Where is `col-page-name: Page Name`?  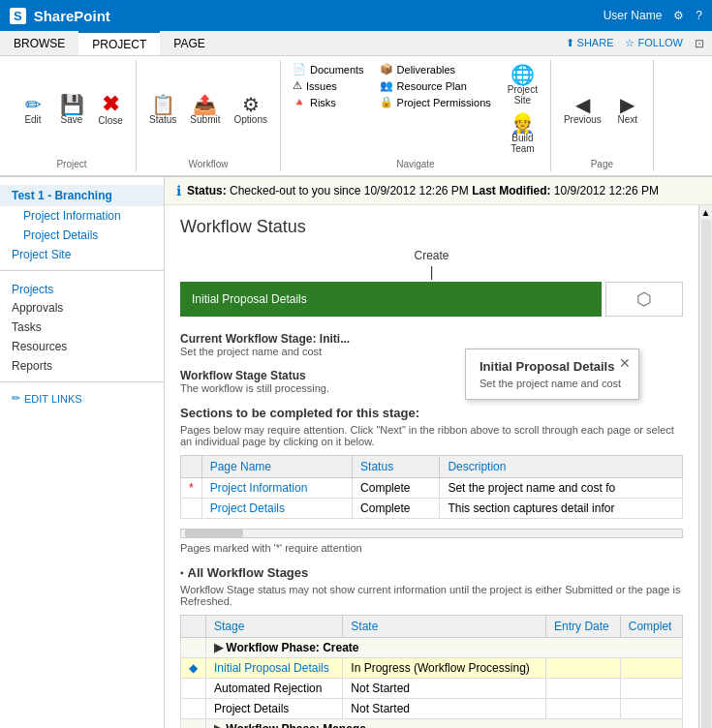 col-page-name: Page Name is located at coordinates (277, 467).